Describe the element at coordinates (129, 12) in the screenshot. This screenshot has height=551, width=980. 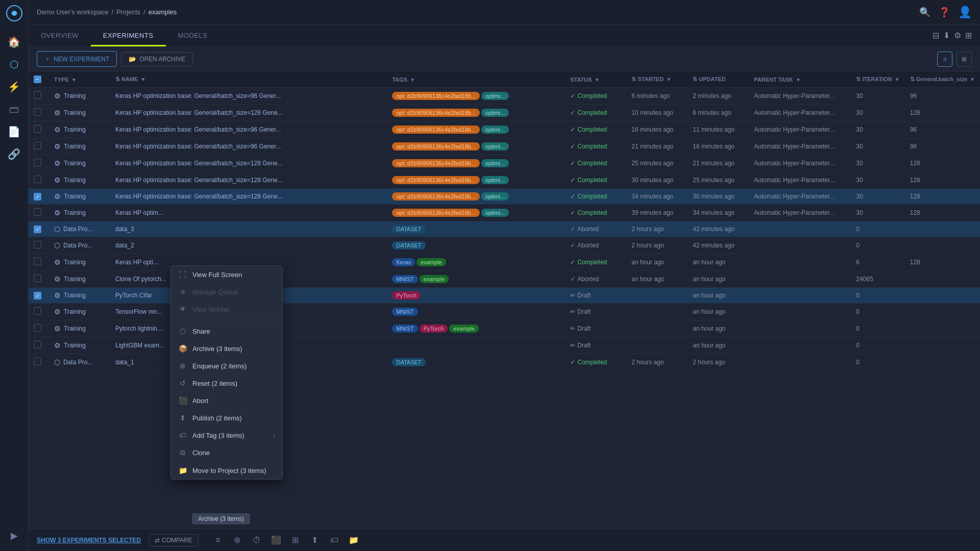
I see `breadcrumb-projects: Projects` at that location.